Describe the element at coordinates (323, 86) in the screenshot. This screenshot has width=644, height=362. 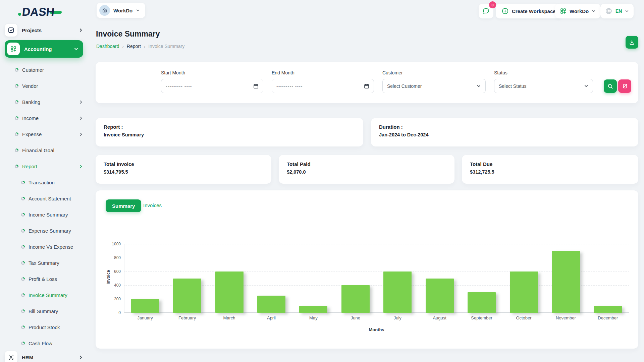
I see `end-month-input: --------- ----` at that location.